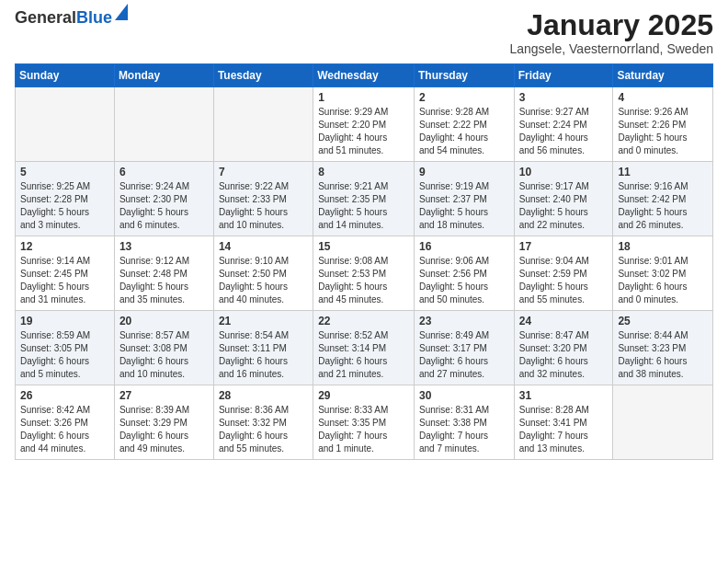 Image resolution: width=728 pixels, height=563 pixels. I want to click on day-info: Sunrise: 9:10 AM Sunset: 2:50 PM Dayligh…, so click(263, 281).